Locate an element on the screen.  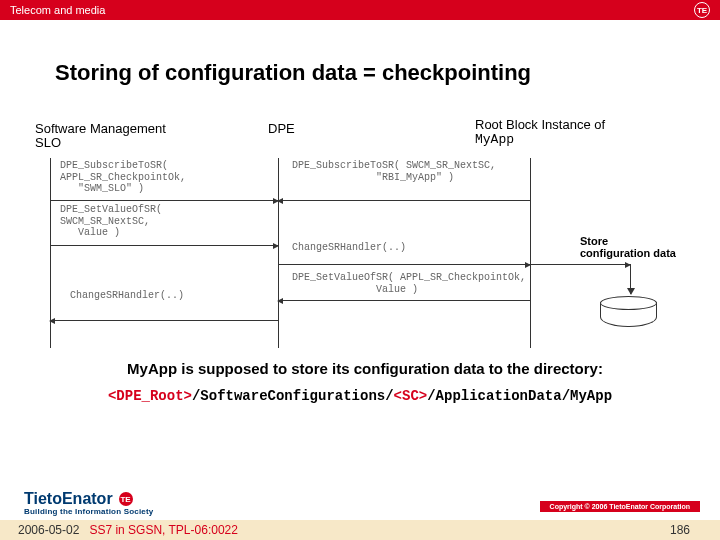
footer-bar: 2006-05-02 SS7 in SGSN, TPL-06:0022 186 is located at coordinates (360, 530).